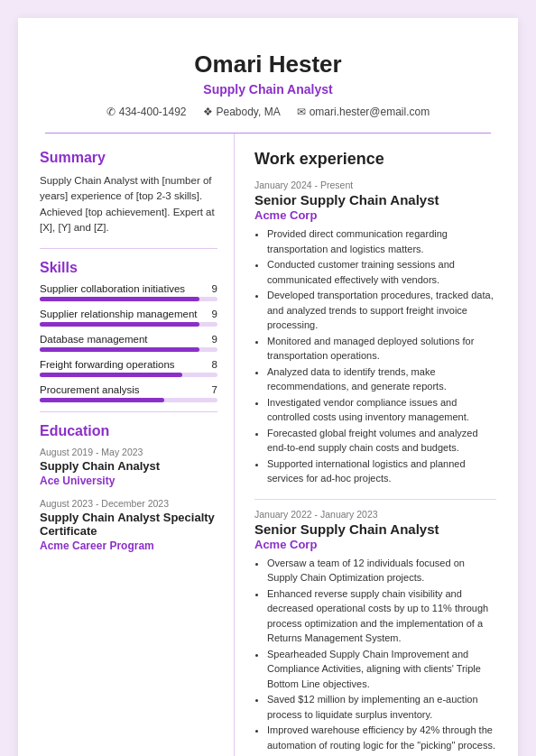 Image resolution: width=536 pixels, height=756 pixels. I want to click on email-contact: ✉ omari.hester@email.com, so click(364, 112).